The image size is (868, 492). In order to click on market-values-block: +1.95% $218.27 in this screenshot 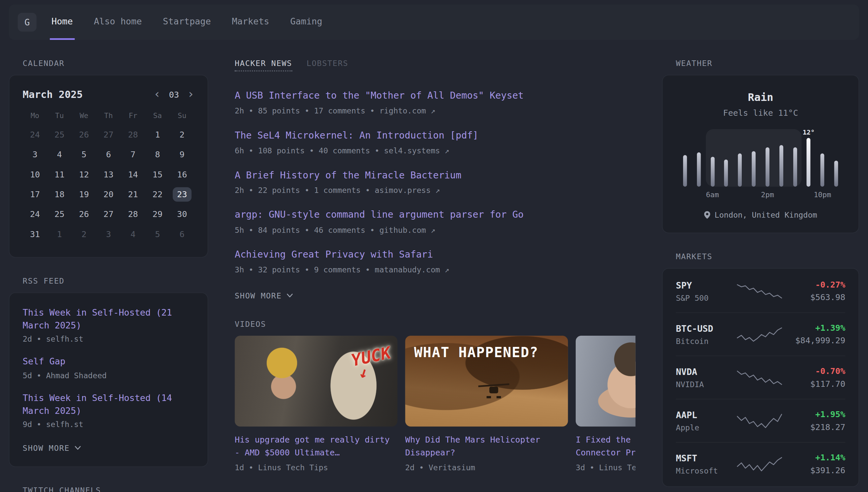, I will do `click(814, 420)`.